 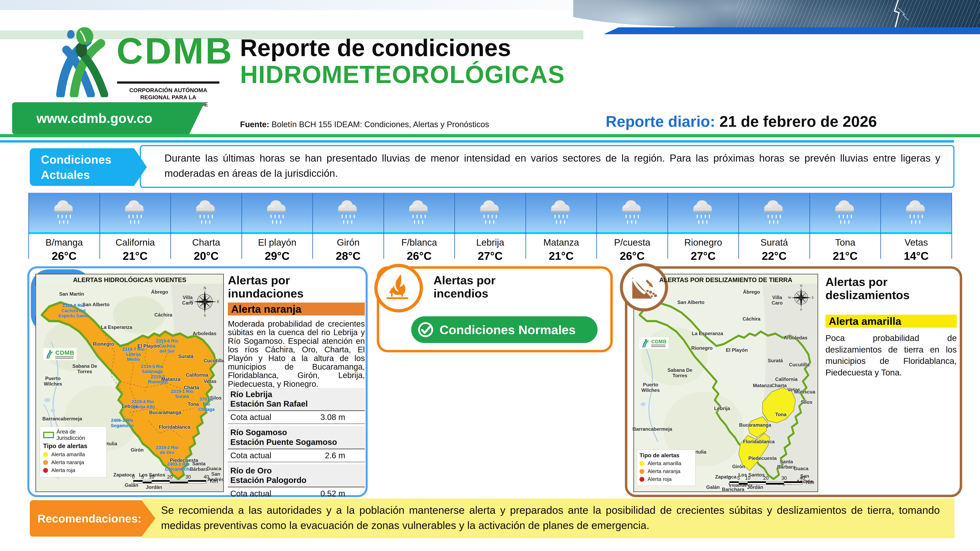 What do you see at coordinates (266, 309) in the screenshot?
I see `flood-alert-level: Alerta naranja` at bounding box center [266, 309].